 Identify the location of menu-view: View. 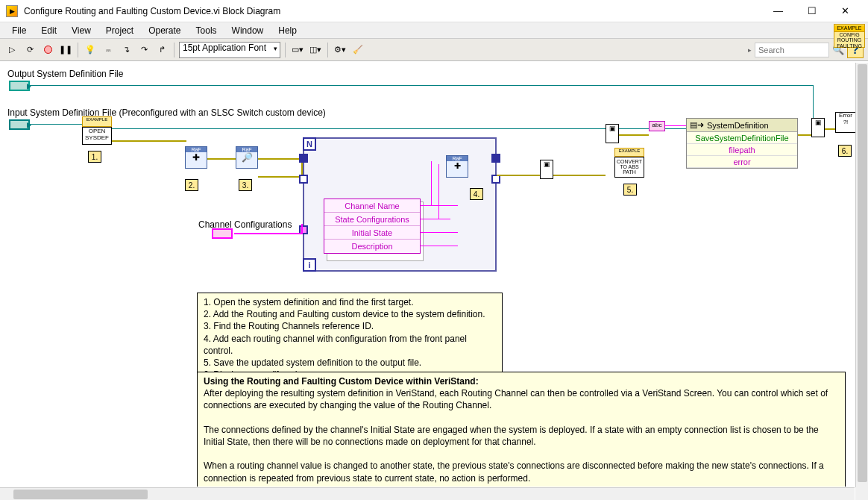
(81, 31).